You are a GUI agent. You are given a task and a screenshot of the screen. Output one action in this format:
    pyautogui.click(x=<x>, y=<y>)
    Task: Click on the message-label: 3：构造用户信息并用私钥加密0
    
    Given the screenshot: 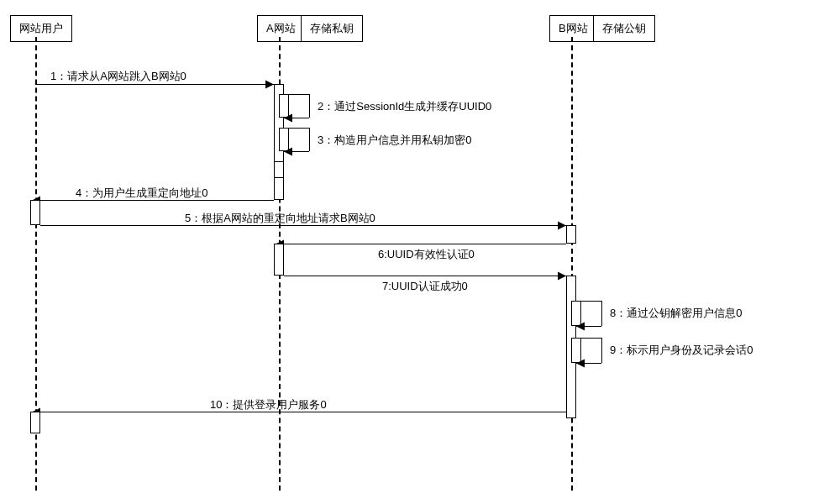 What is the action you would take?
    pyautogui.click(x=395, y=140)
    